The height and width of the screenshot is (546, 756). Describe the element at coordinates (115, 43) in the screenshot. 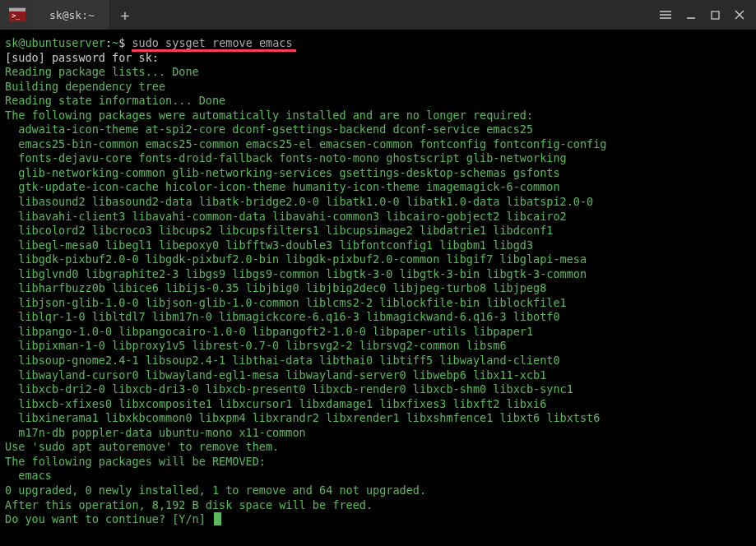

I see `prompt-path: ~` at that location.